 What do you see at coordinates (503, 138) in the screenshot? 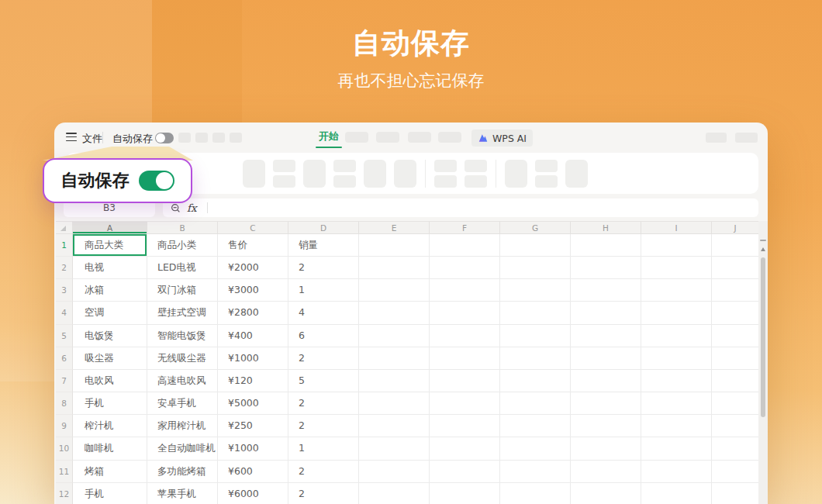
I see `wps-ai-button: WPS AI` at bounding box center [503, 138].